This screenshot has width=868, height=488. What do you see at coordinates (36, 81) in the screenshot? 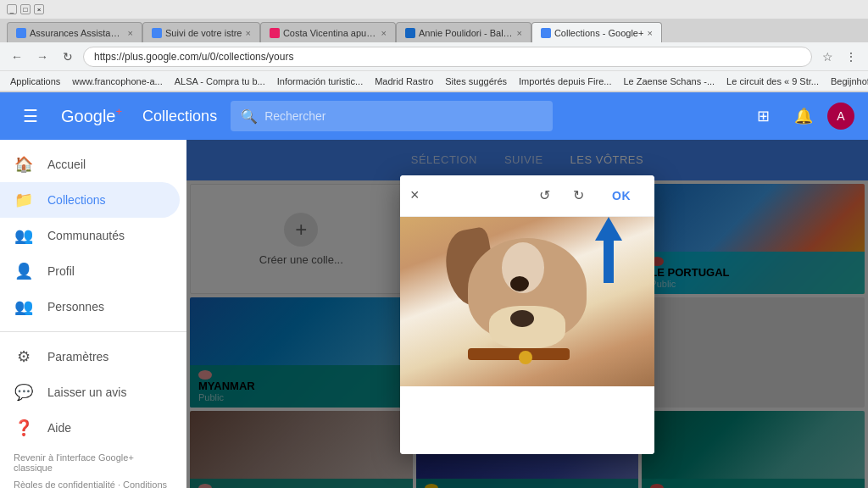
I see `bookmark-applications: Applications` at bounding box center [36, 81].